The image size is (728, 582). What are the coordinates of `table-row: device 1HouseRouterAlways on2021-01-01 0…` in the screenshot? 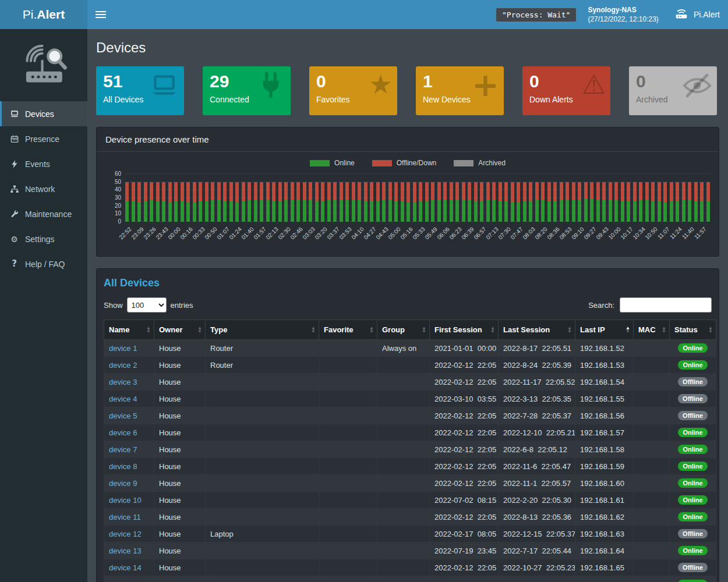 It's located at (410, 348).